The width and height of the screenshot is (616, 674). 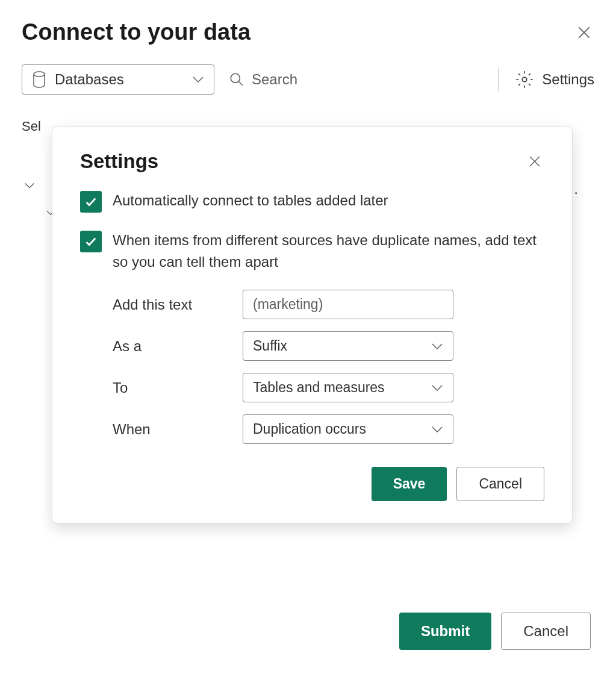 I want to click on duplicate-names-label: When items from different sources have d…, so click(x=329, y=251).